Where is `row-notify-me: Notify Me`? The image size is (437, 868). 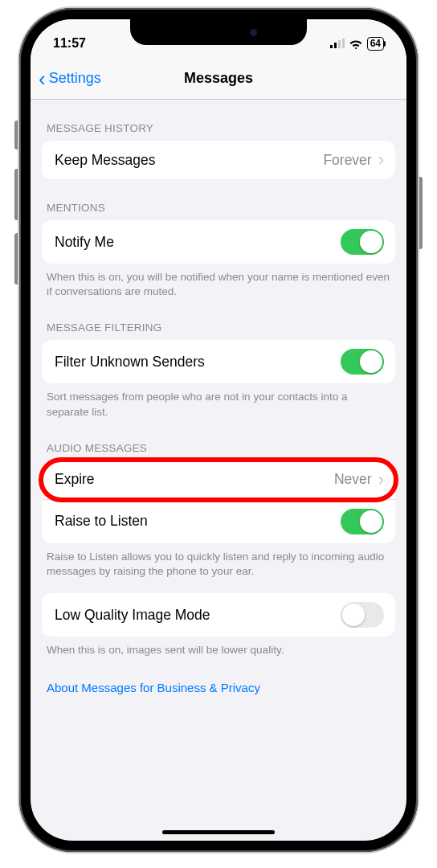 row-notify-me: Notify Me is located at coordinates (218, 242).